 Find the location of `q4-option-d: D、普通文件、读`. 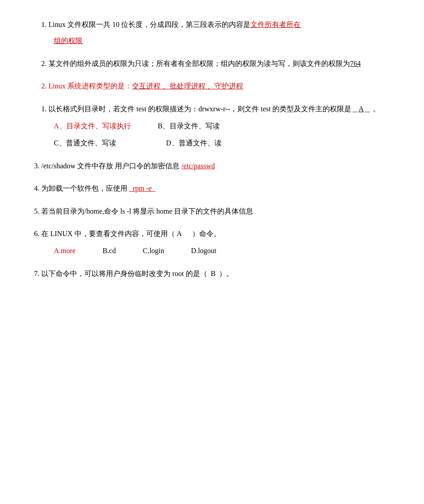

q4-option-d: D、普通文件、读 is located at coordinates (188, 143).